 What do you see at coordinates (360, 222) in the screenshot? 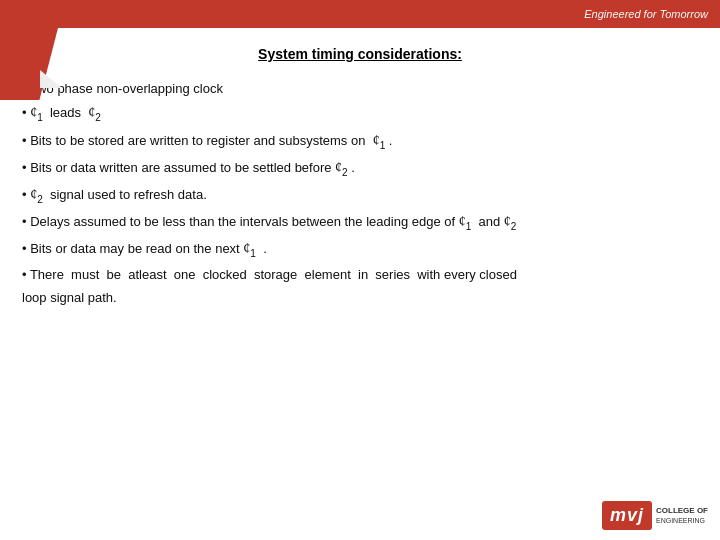
I see `bullet-6: • Delays assumed to be less than the int…` at bounding box center [360, 222].